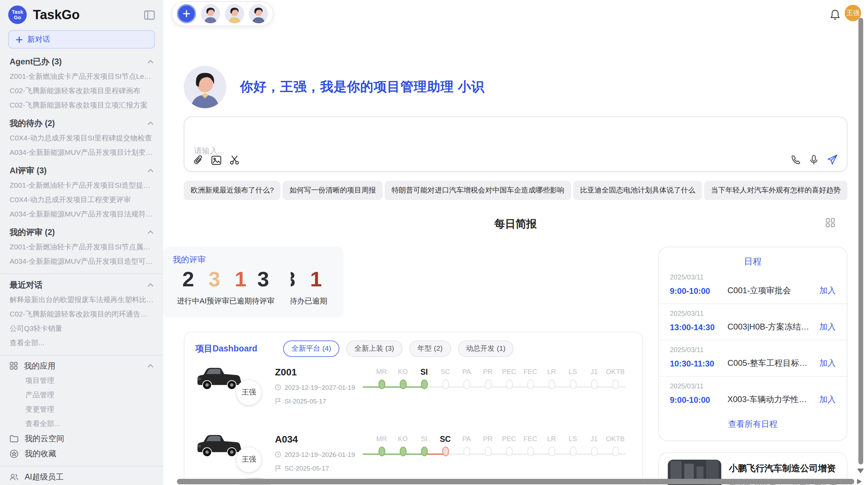 The image size is (868, 485). What do you see at coordinates (814, 160) in the screenshot?
I see `mic-icon` at bounding box center [814, 160].